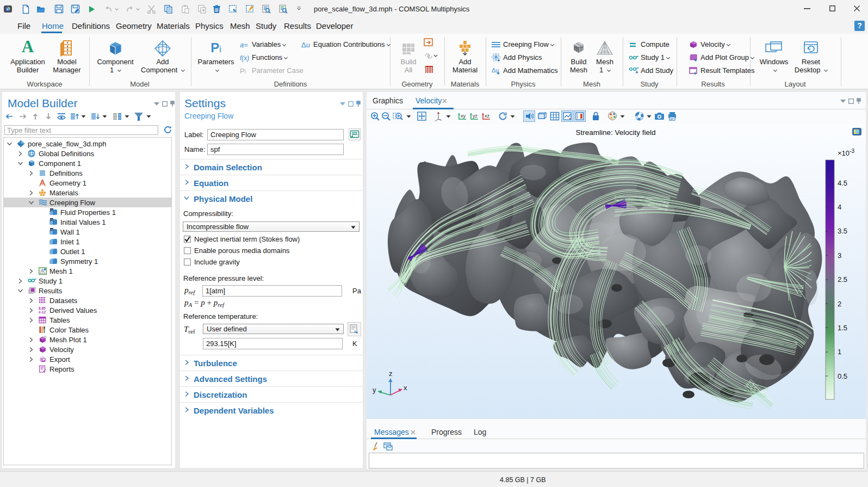 The width and height of the screenshot is (868, 487). What do you see at coordinates (840, 304) in the screenshot?
I see `svg-text: 2` at bounding box center [840, 304].